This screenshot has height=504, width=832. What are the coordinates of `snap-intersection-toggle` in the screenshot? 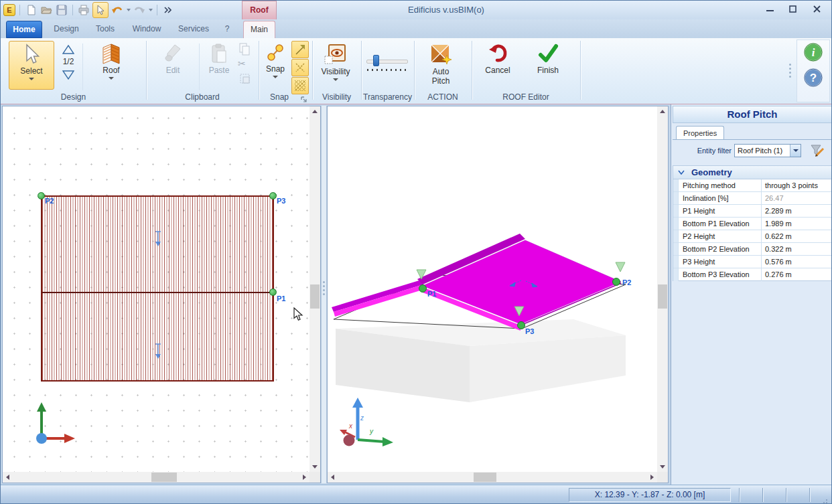 It's located at (300, 68).